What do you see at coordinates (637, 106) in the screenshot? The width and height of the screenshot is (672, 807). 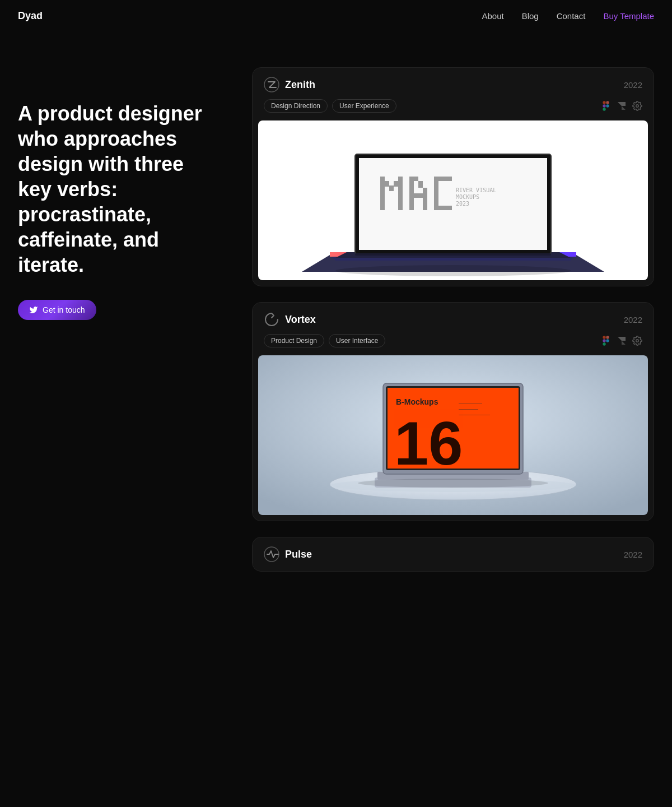 I see `settings-icon` at bounding box center [637, 106].